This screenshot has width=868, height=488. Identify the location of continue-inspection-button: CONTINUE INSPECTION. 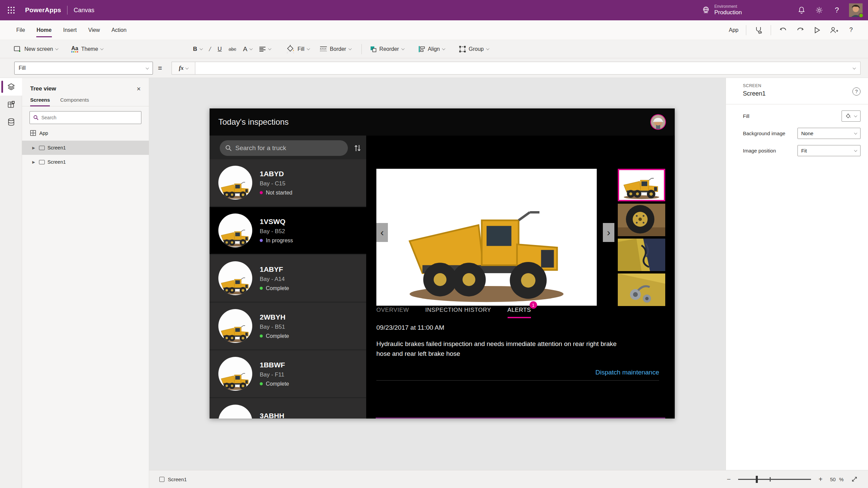
(520, 418).